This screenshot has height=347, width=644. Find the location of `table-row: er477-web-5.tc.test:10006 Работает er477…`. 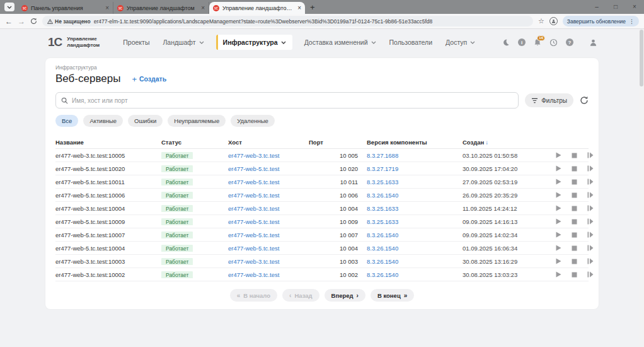

table-row: er477-web-5.tc.test:10006 Работает er477… is located at coordinates (322, 196).